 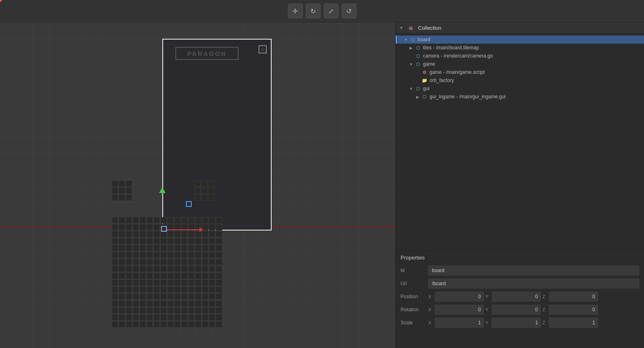 I want to click on game-object-triangle, so click(x=162, y=190).